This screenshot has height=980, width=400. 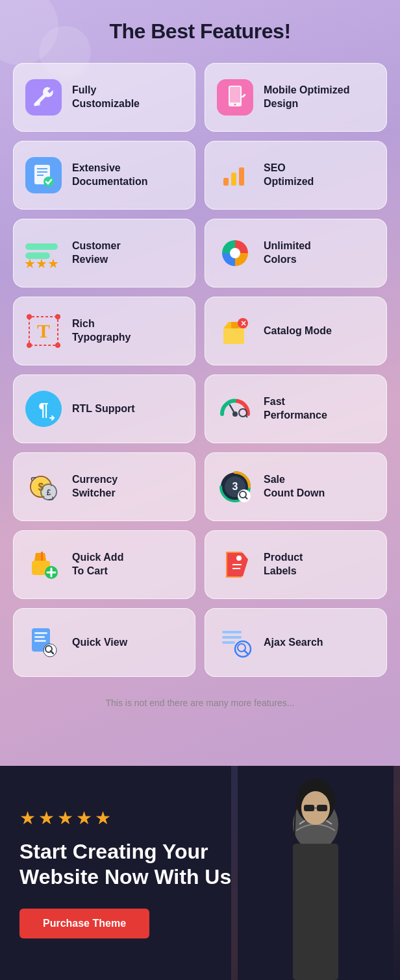 What do you see at coordinates (296, 565) in the screenshot?
I see `feature-card-product-labels: ProductLabels` at bounding box center [296, 565].